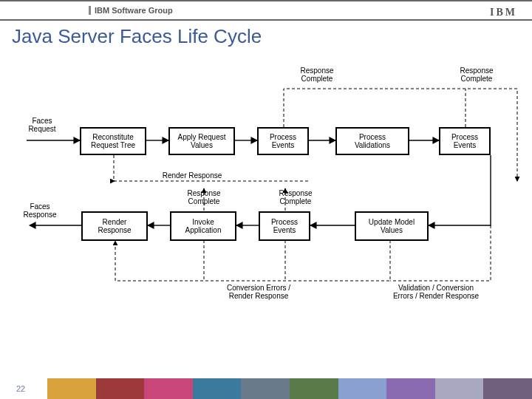 The width and height of the screenshot is (532, 399). Describe the element at coordinates (203, 226) in the screenshot. I see `box-invoke-application: InvokeApplication` at that location.